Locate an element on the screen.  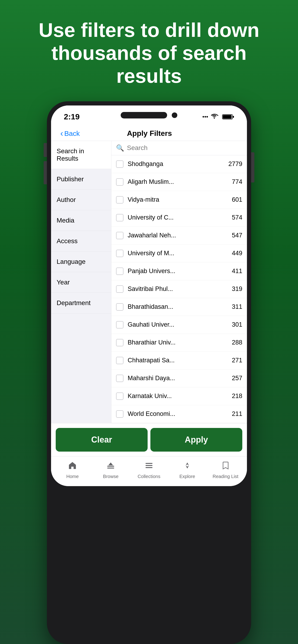
tab-home: Home is located at coordinates (73, 470).